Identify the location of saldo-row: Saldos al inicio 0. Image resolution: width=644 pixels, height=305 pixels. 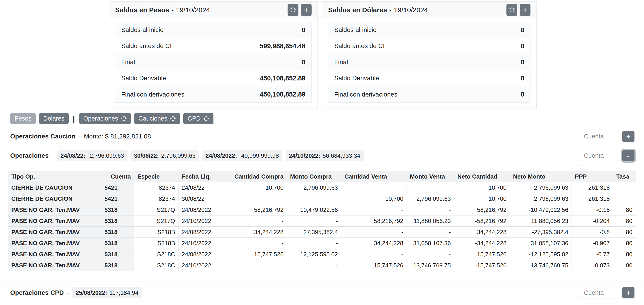
(213, 30).